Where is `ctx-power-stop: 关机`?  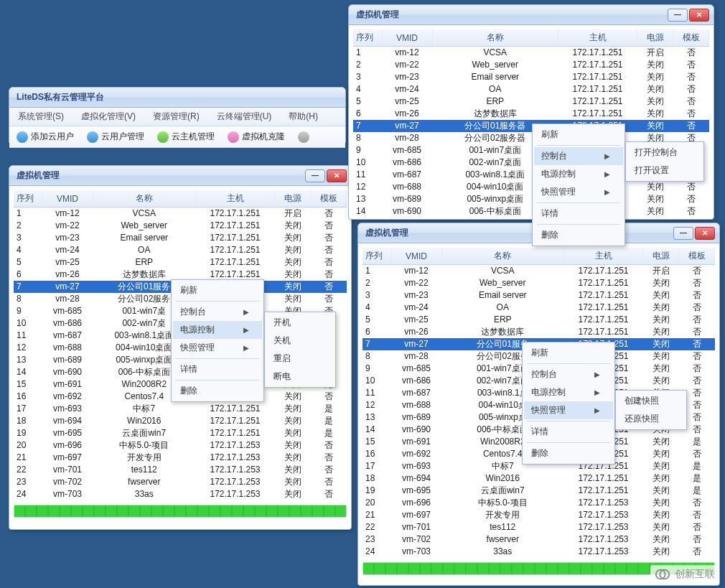 ctx-power-stop: 关机 is located at coordinates (300, 340).